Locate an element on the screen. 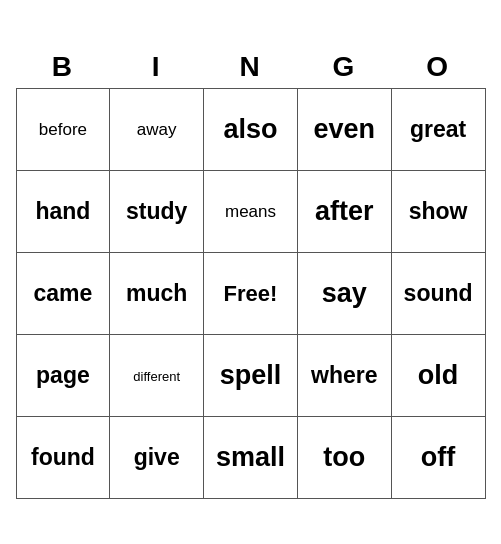 The height and width of the screenshot is (544, 501). cell-text-large: sound is located at coordinates (438, 293).